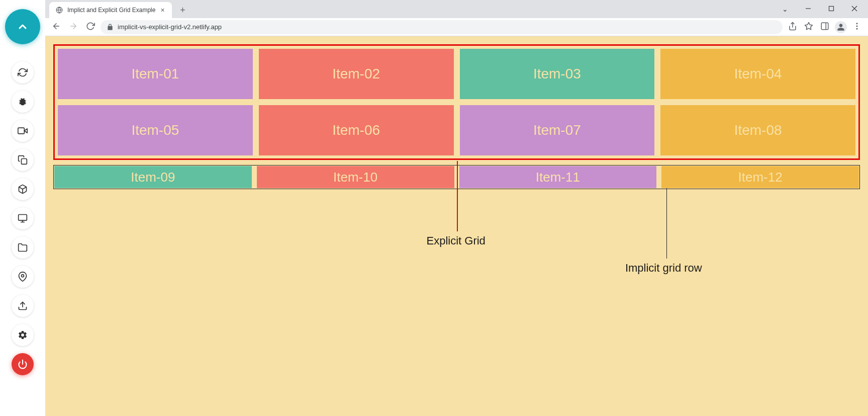 The image size is (868, 416). I want to click on grid-cell: Item-08, so click(758, 130).